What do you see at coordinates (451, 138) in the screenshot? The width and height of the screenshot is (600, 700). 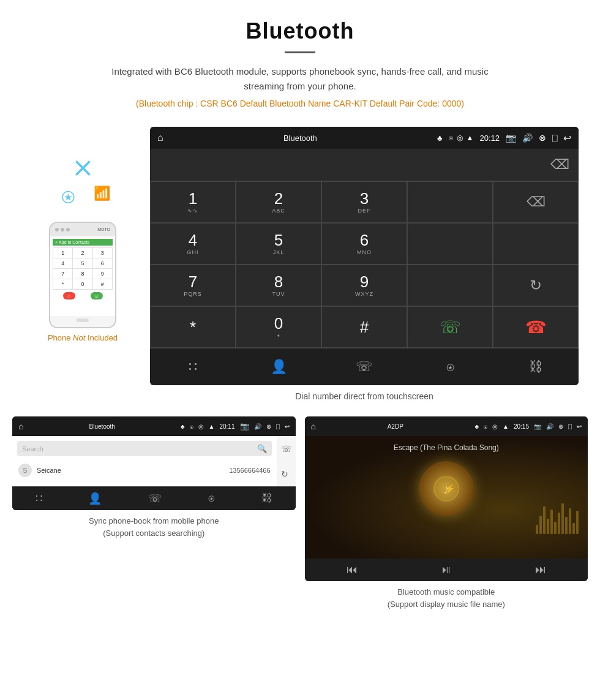 I see `bluetooth-status-icon: ⍟` at bounding box center [451, 138].